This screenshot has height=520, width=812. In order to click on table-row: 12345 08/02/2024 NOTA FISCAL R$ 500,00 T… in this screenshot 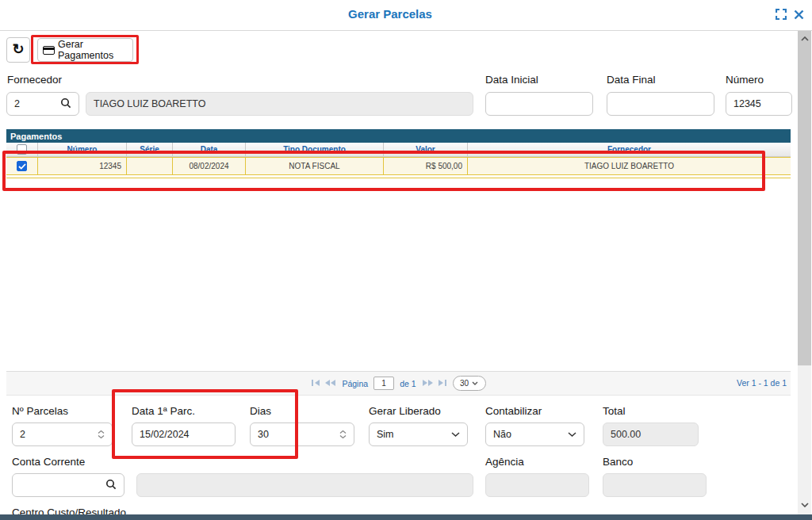, I will do `click(398, 166)`.